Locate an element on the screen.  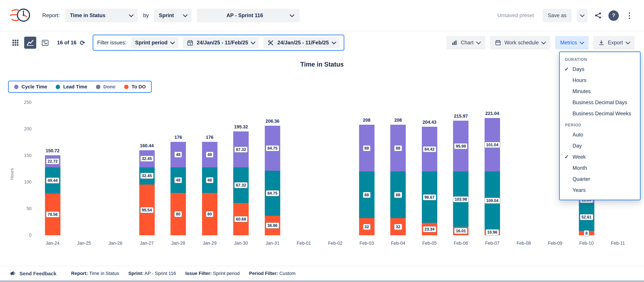
footer-summary: Report: Time in StatusSprint: AP - Sprin… is located at coordinates (184, 273).